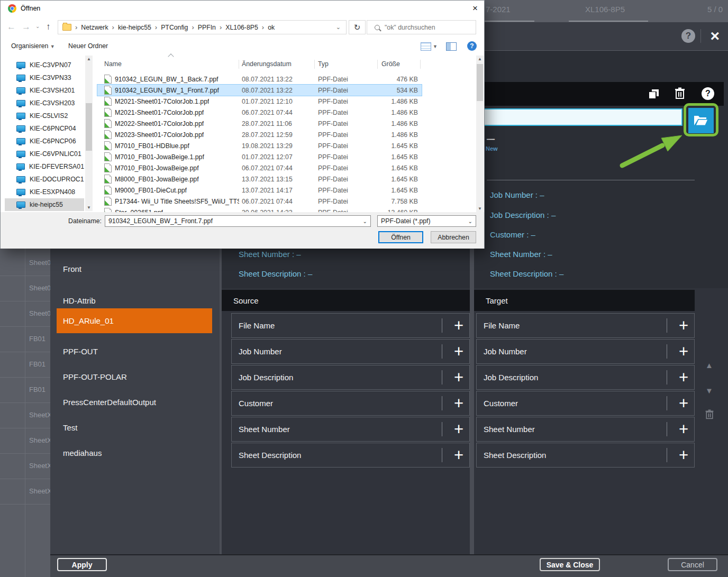 The image size is (728, 577). What do you see at coordinates (390, 64) in the screenshot?
I see `column-header-size: Größe` at bounding box center [390, 64].